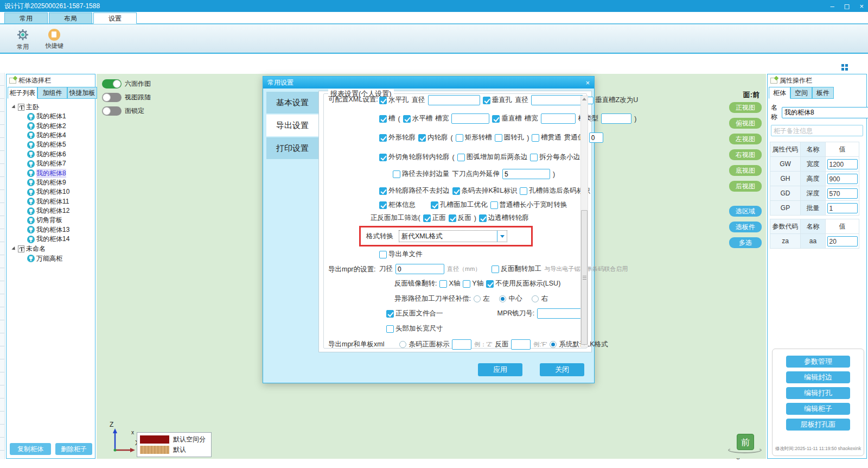  I want to click on tree-item-cabinet: 万能高柜, so click(51, 258).